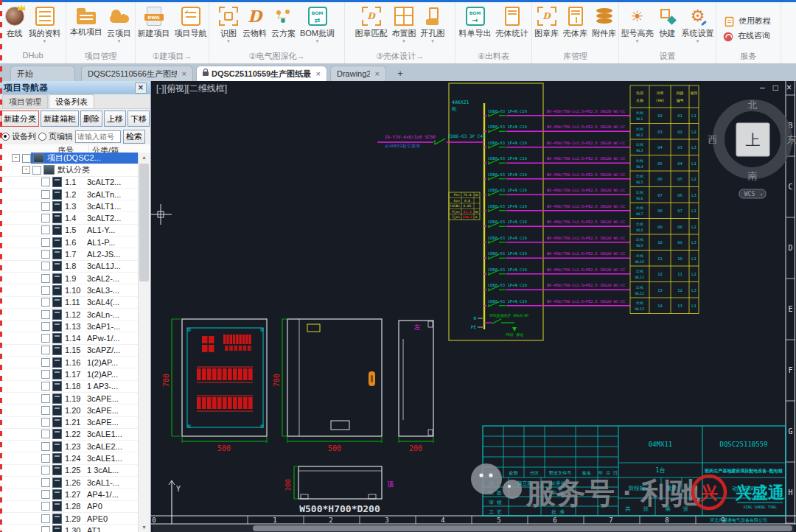  What do you see at coordinates (69, 423) in the screenshot?
I see `device-row: 1.213cAPE...` at bounding box center [69, 423].